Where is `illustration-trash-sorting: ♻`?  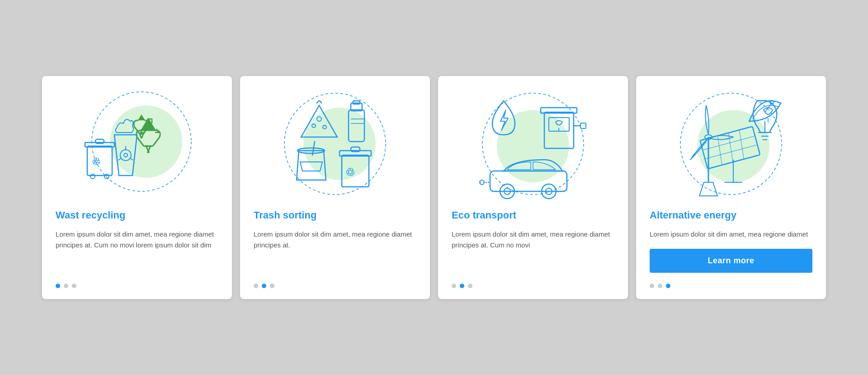
illustration-trash-sorting: ♻ is located at coordinates (335, 144).